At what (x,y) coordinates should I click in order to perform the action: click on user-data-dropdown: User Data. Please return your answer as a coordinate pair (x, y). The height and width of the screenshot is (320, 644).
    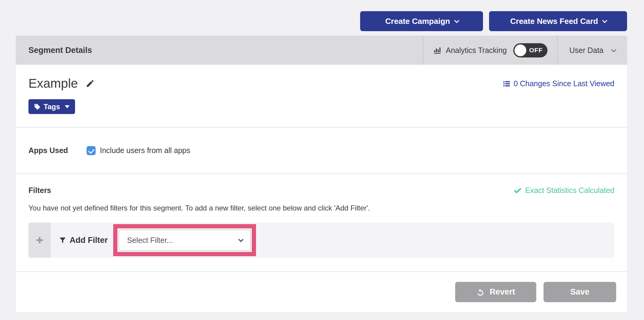
    Looking at the image, I should click on (593, 50).